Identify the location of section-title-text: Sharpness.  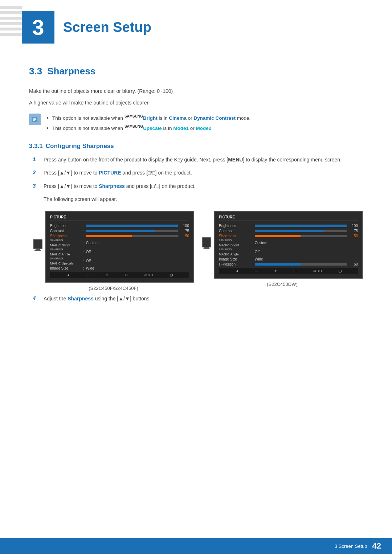
(71, 71).